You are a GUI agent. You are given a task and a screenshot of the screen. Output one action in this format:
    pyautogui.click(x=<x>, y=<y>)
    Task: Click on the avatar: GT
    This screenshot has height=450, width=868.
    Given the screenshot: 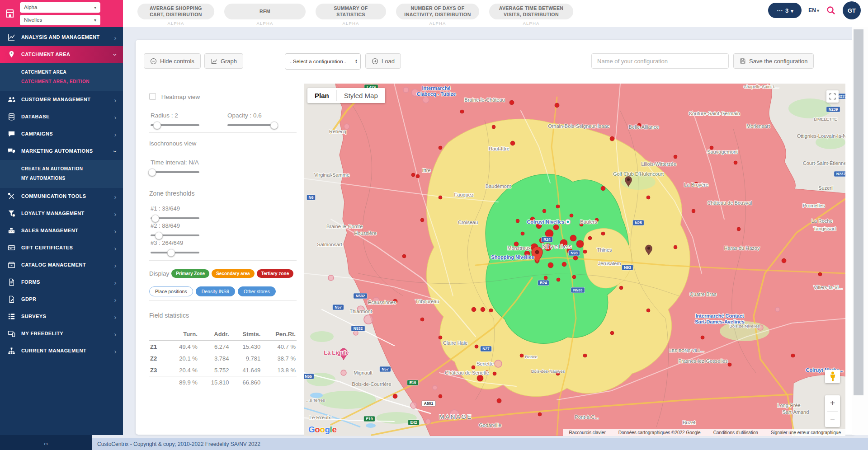 What is the action you would take?
    pyautogui.click(x=852, y=10)
    